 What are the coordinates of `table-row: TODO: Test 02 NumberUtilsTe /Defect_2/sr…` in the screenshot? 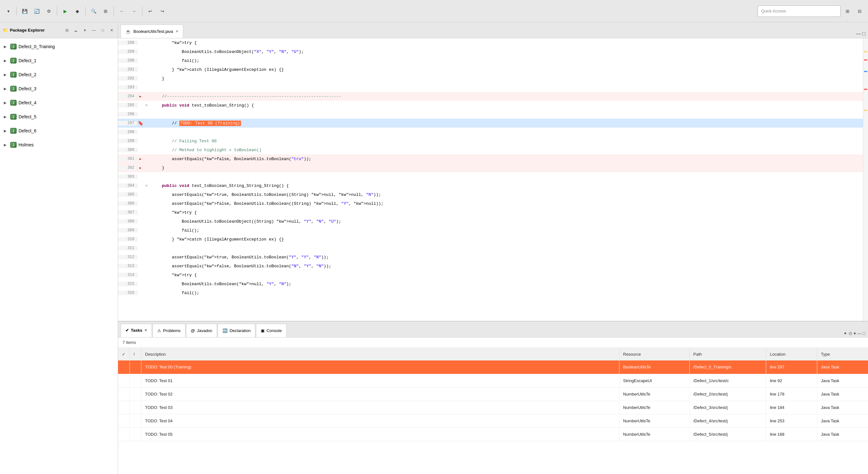 It's located at (493, 394).